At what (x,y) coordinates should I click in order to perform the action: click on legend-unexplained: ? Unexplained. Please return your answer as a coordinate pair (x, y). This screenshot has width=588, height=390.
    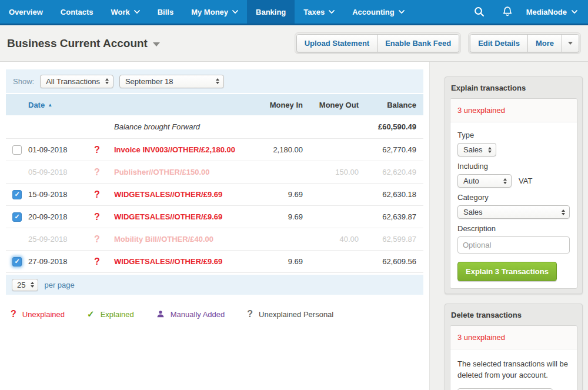
    Looking at the image, I should click on (38, 314).